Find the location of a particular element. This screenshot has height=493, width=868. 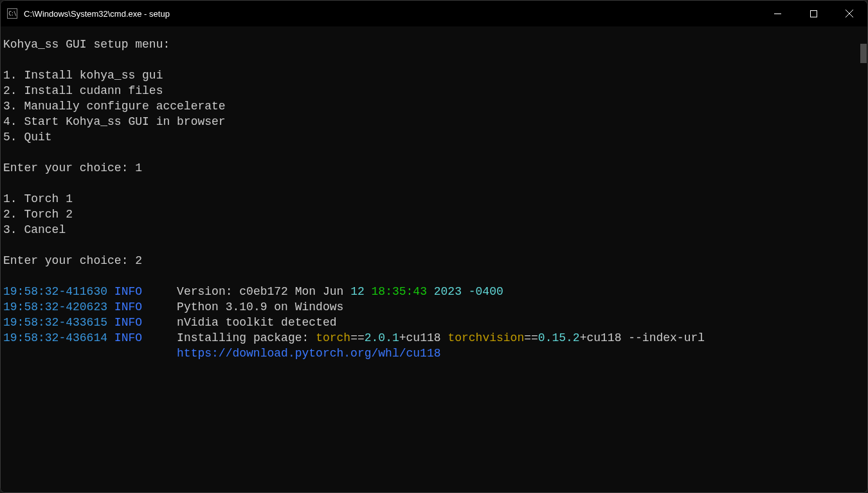

log-text: Installing package: is located at coordinates (246, 338).